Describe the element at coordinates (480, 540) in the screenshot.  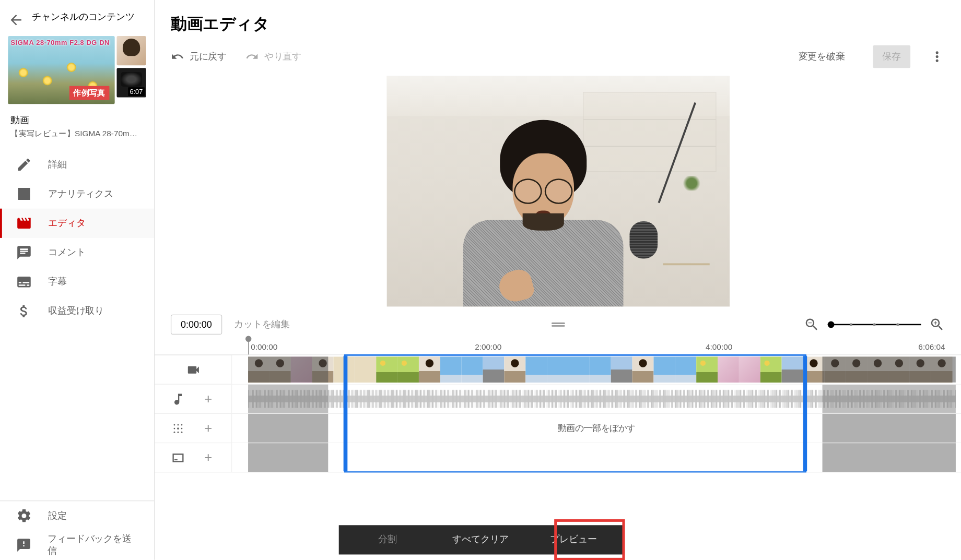
I see `clear-all-button: すべてクリア` at that location.